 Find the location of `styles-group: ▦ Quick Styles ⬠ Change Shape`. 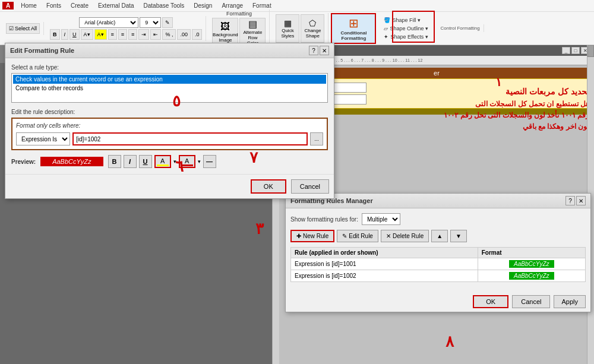

styles-group: ▦ Quick Styles ⬠ Change Shape is located at coordinates (301, 29).